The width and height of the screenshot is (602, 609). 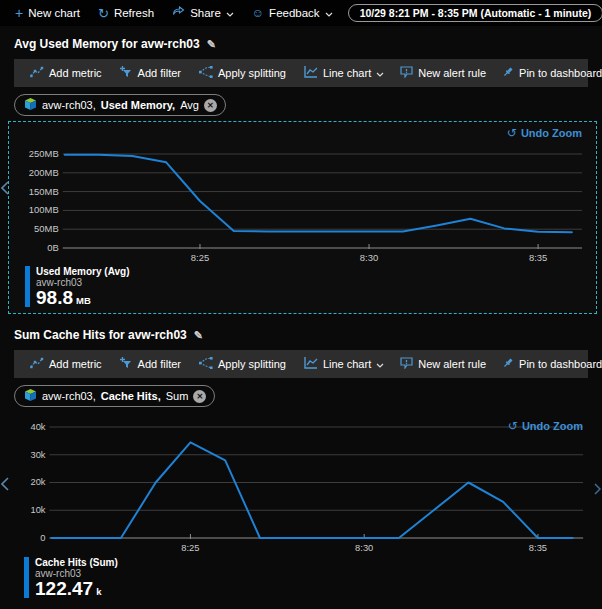 I want to click on share-icon, so click(x=178, y=13).